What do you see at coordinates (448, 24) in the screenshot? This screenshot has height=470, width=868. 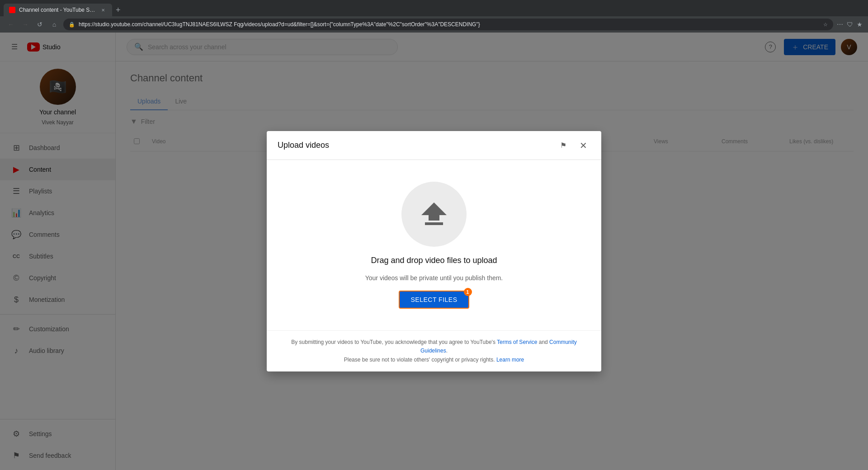 I see `address-bar: 🔒 https://studio.youtube.com/channel/UC3…` at bounding box center [448, 24].